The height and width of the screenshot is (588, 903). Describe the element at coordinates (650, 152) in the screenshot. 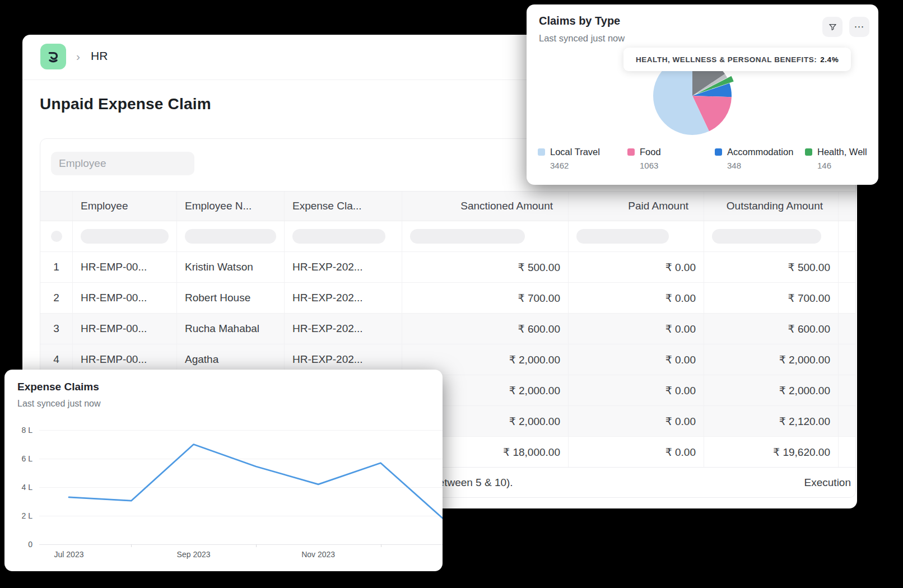

I see `legend-label: Food` at that location.